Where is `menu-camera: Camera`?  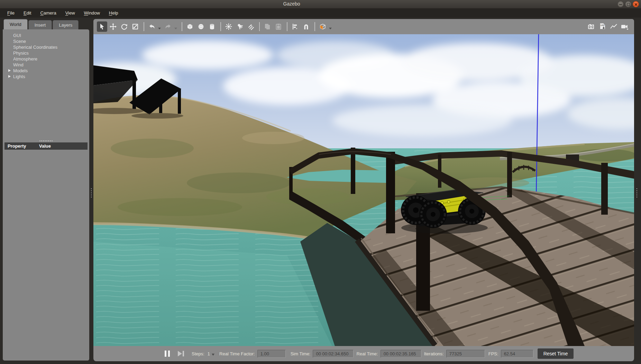
menu-camera: Camera is located at coordinates (48, 13).